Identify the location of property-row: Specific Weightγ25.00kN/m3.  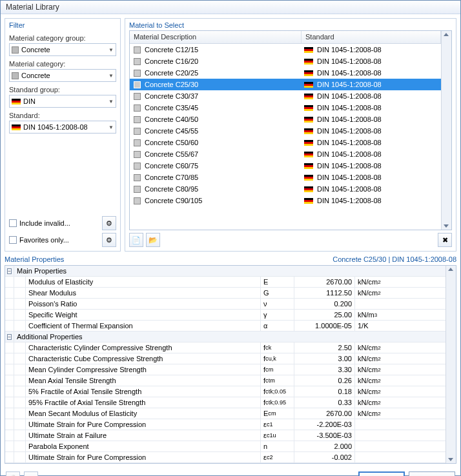
(225, 315).